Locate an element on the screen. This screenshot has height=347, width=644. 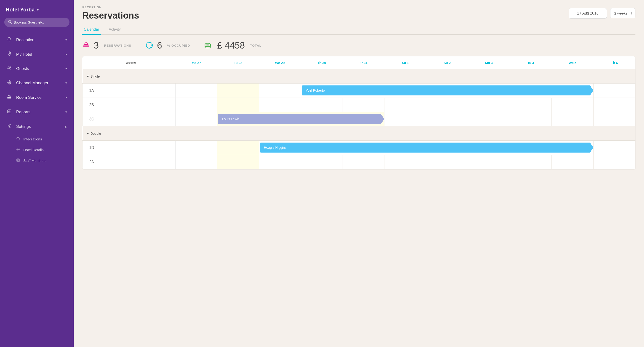
booking-bar: Hoagie Higgins is located at coordinates (426, 148).